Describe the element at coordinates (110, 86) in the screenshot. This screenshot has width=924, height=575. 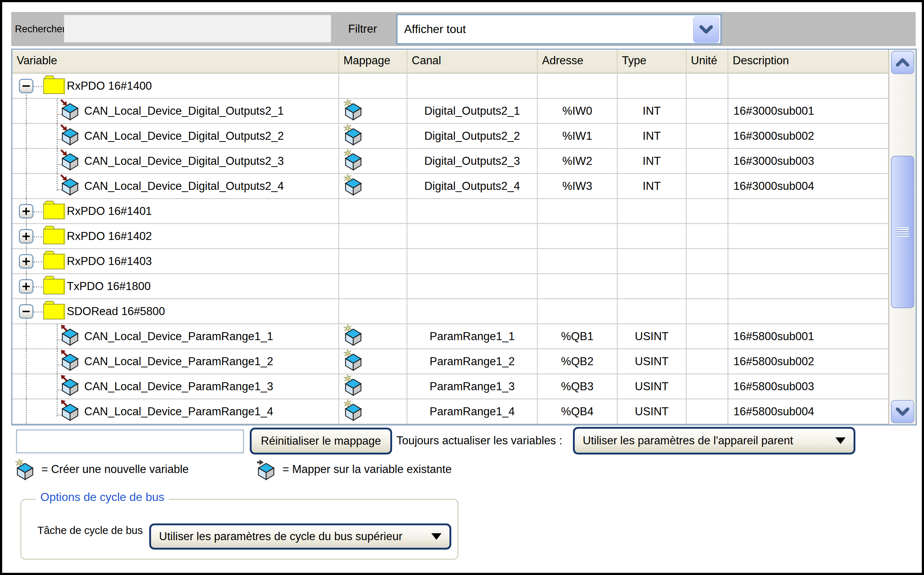
I see `group-label: RxPDO 16#1400` at that location.